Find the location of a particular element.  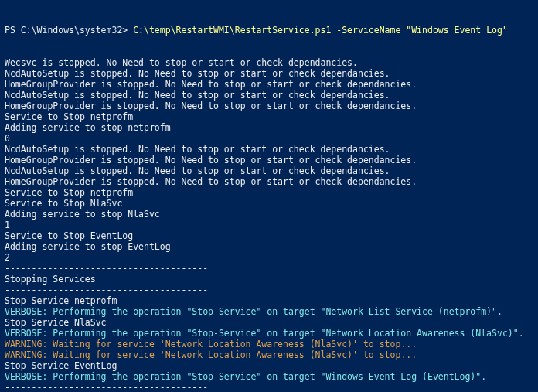

output-line: 1 is located at coordinates (269, 225).